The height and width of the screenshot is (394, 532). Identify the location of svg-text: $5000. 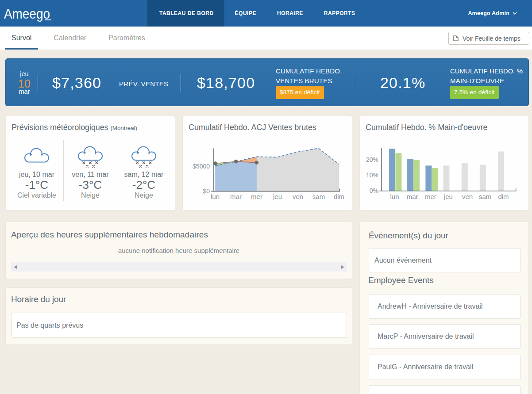
(201, 166).